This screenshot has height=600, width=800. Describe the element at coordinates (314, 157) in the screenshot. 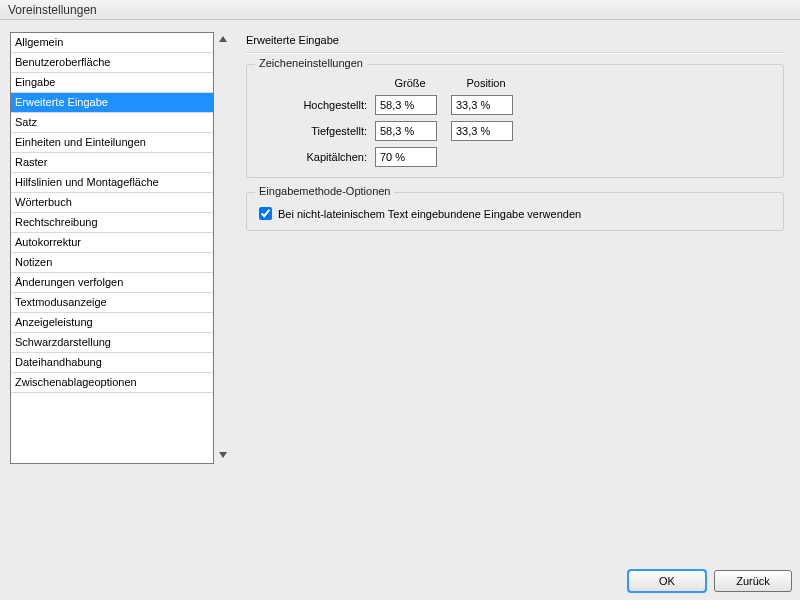

I see `label-smallcaps: Kapitälchen:` at that location.